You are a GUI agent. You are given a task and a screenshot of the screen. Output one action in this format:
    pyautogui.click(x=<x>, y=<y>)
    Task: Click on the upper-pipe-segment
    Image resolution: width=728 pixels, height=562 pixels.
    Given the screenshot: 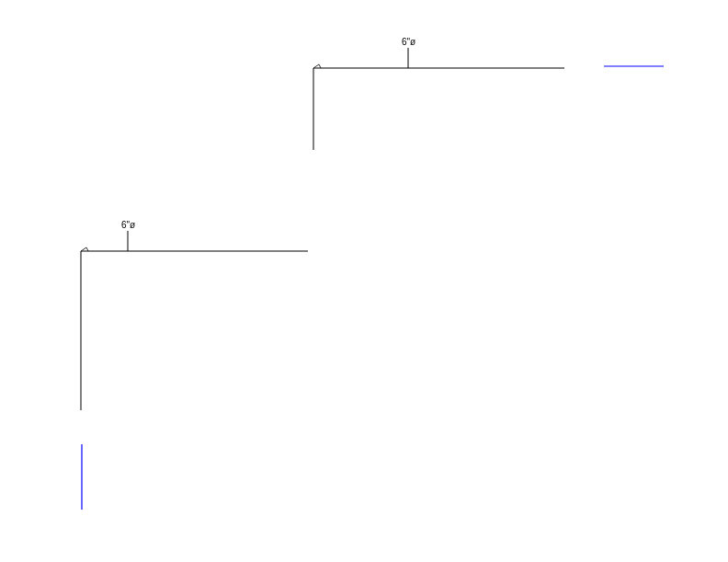 What is the action you would take?
    pyautogui.click(x=439, y=99)
    